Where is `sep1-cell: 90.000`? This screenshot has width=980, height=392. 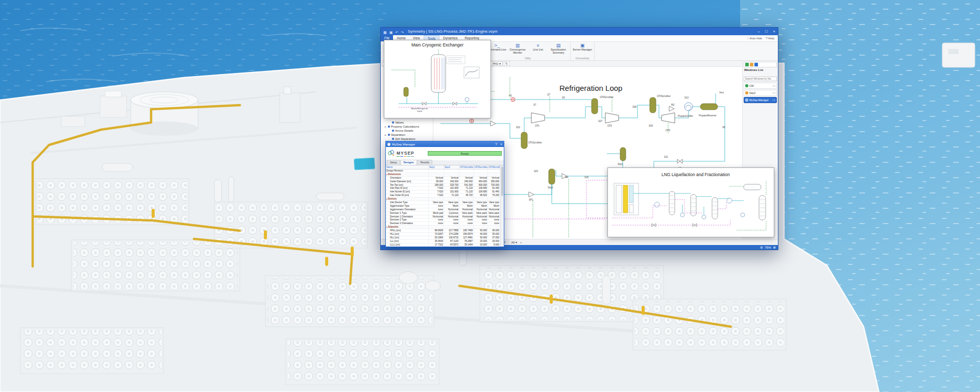
sep1-cell: 90.000 is located at coordinates (436, 182).